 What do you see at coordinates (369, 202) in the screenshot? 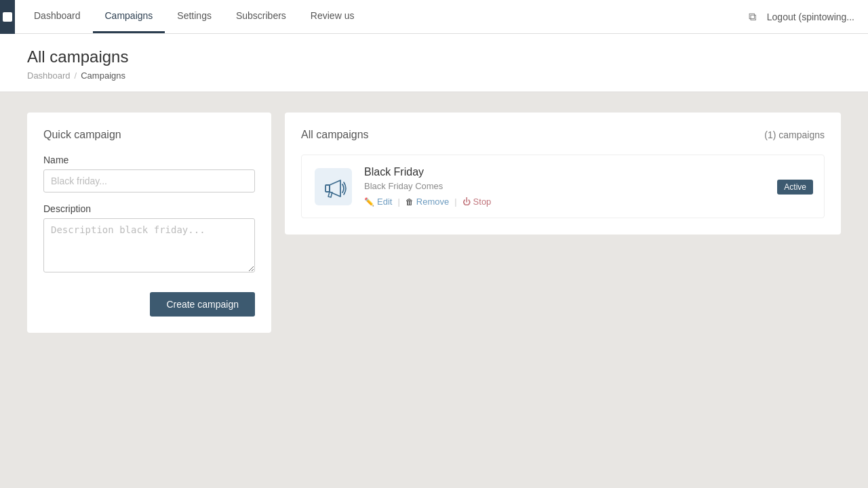
I see `edit-icon: ✏️` at bounding box center [369, 202].